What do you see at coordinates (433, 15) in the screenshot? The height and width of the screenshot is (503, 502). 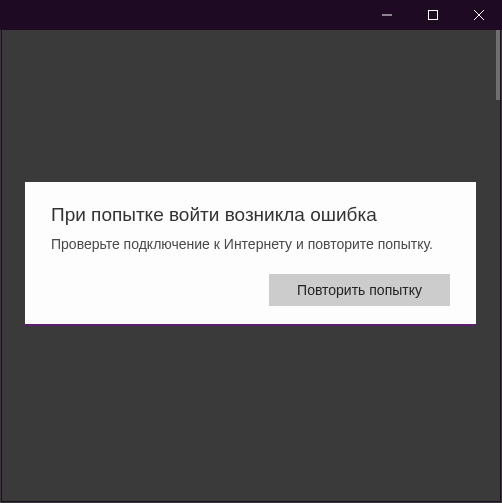 I see `maximize-button` at bounding box center [433, 15].